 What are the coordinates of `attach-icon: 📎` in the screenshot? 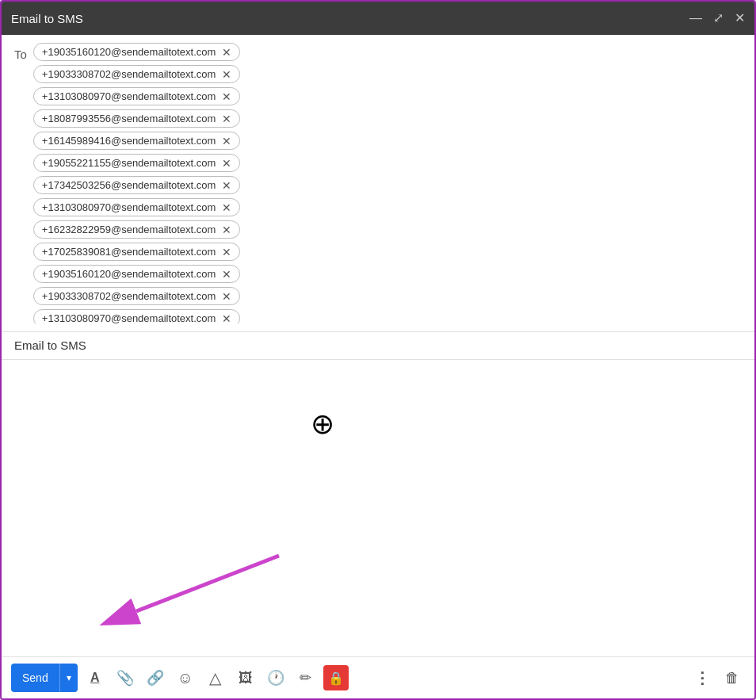 It's located at (125, 678).